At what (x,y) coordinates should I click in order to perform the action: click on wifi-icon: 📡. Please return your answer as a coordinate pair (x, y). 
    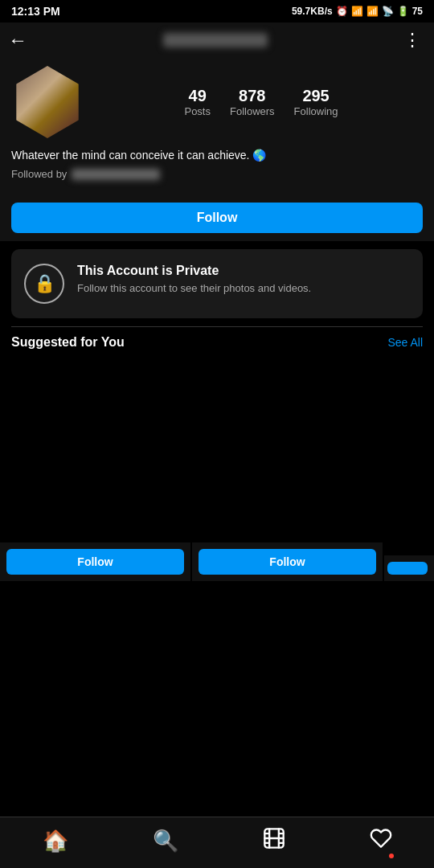
    Looking at the image, I should click on (387, 11).